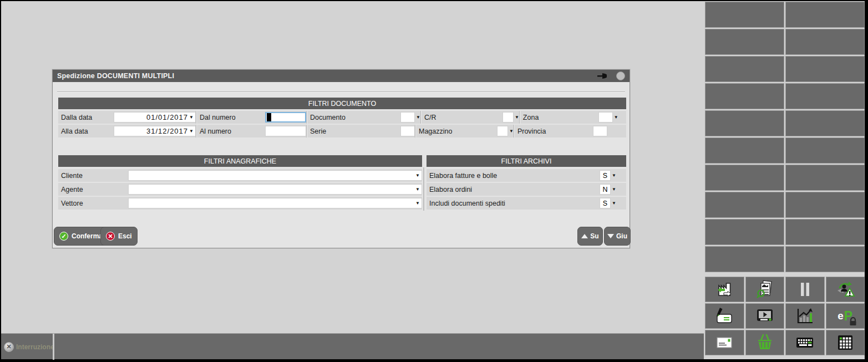  Describe the element at coordinates (621, 76) in the screenshot. I see `window-ball-icon` at that location.